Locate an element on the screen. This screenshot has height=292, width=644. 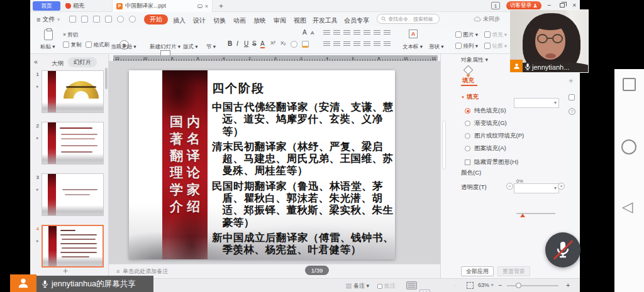
mute-microphone-button is located at coordinates (563, 250).